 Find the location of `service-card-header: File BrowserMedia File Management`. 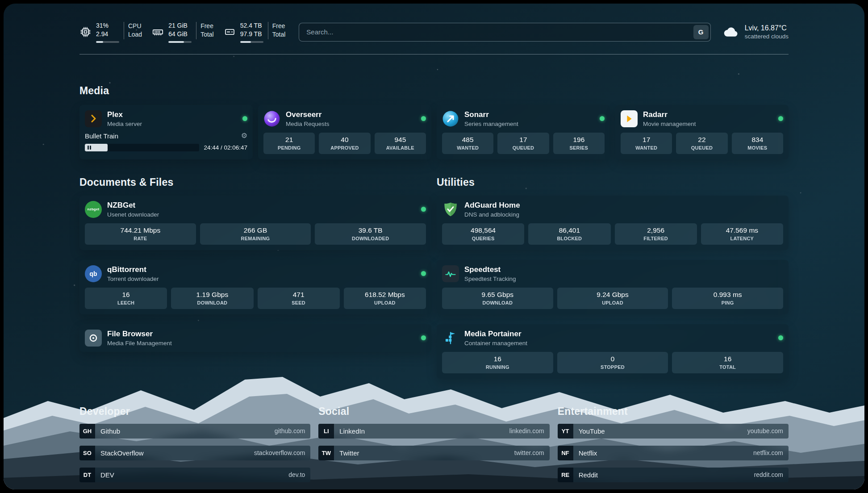

service-card-header: File BrowserMedia File Management is located at coordinates (255, 338).